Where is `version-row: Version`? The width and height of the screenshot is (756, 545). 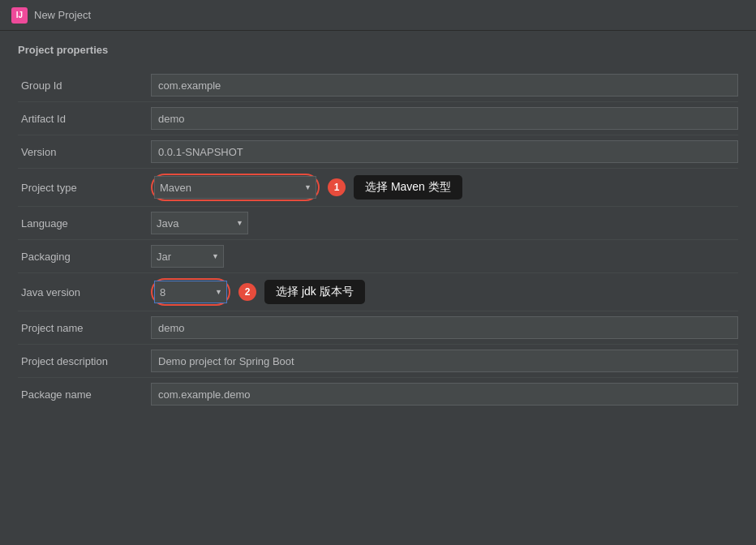 version-row: Version is located at coordinates (378, 152).